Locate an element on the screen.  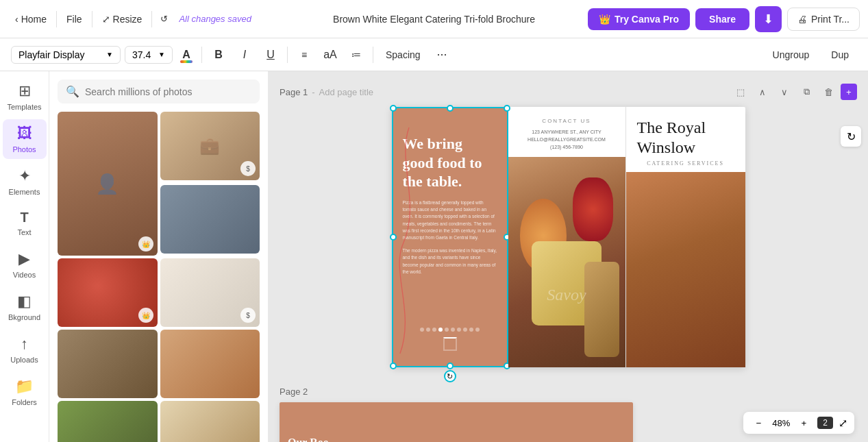
right-controls: ↻ is located at coordinates (851, 136).